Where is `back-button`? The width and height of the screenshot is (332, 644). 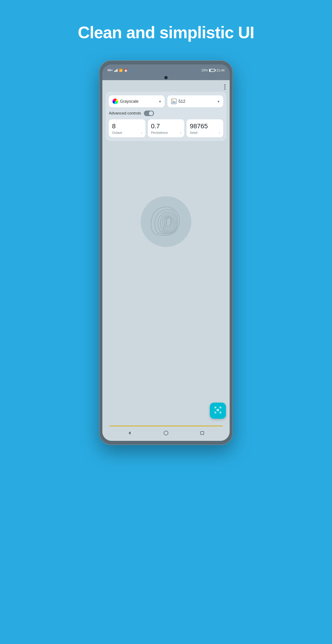 back-button is located at coordinates (130, 433).